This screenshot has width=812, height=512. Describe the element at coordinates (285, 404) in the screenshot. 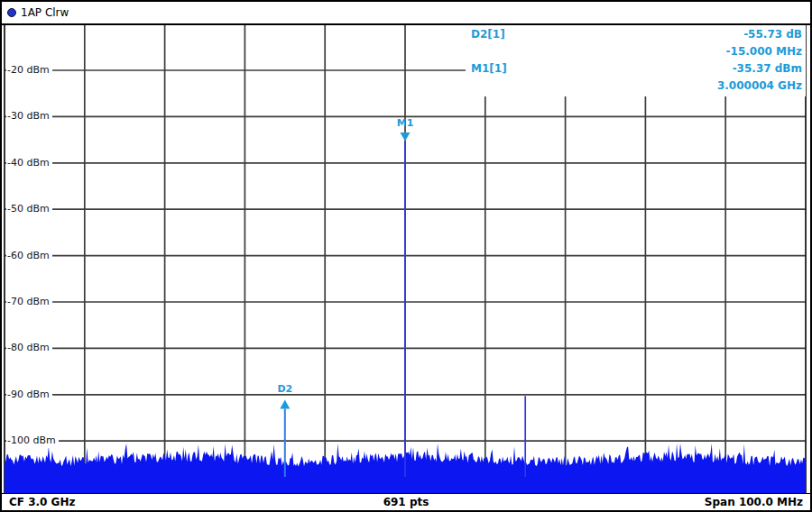

I see `d2-marker-symbol` at that location.